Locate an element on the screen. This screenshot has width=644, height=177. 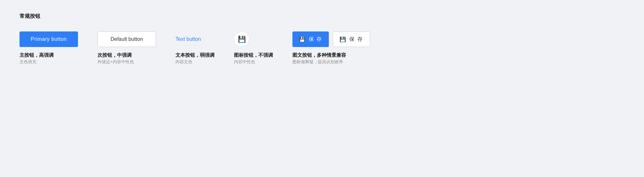
primary-desc-main: 主按钮，高强调 is located at coordinates (36, 55).